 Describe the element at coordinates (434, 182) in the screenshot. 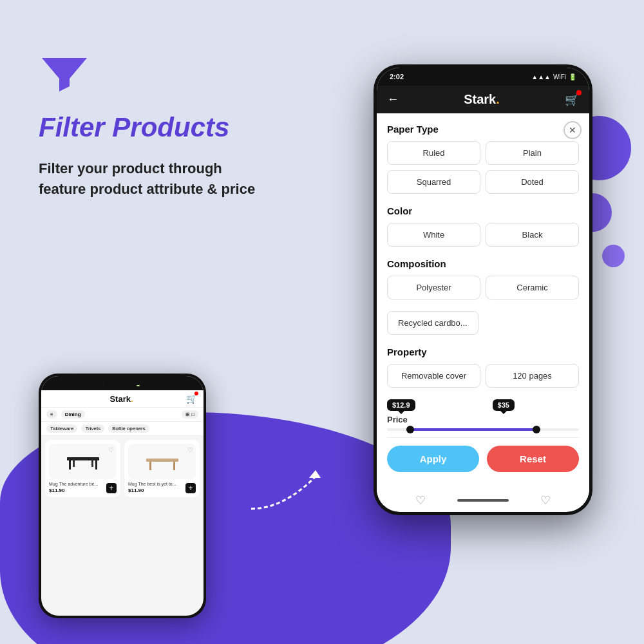

I see `option-squarred: Squarred` at that location.